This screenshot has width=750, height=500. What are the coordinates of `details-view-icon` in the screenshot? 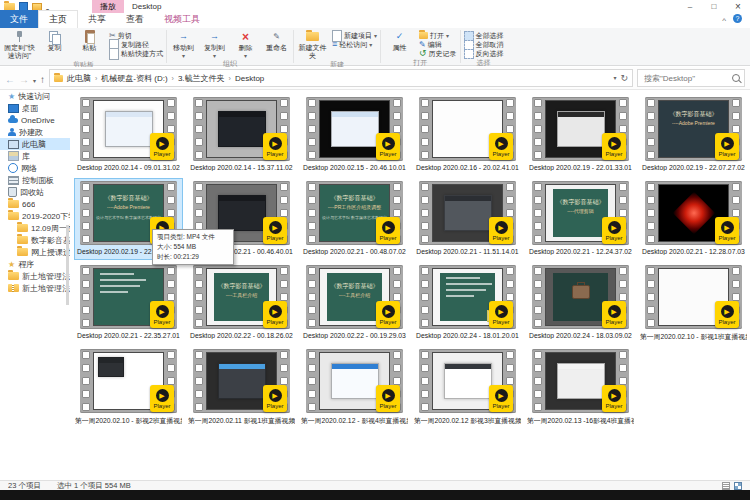 It's located at (726, 486).